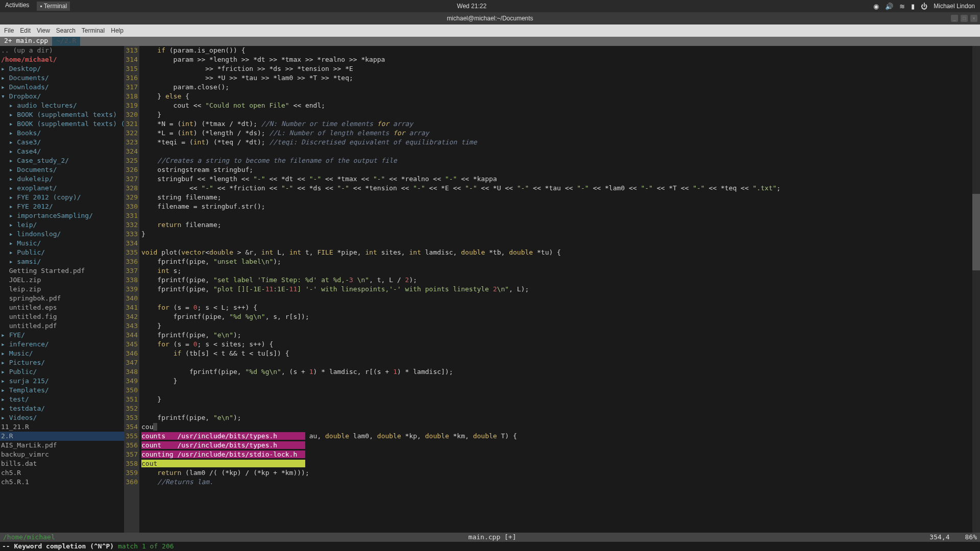 This screenshot has height=551, width=980. What do you see at coordinates (62, 161) in the screenshot?
I see `nerdtree-dir: ▸ Case_study_2/` at bounding box center [62, 161].